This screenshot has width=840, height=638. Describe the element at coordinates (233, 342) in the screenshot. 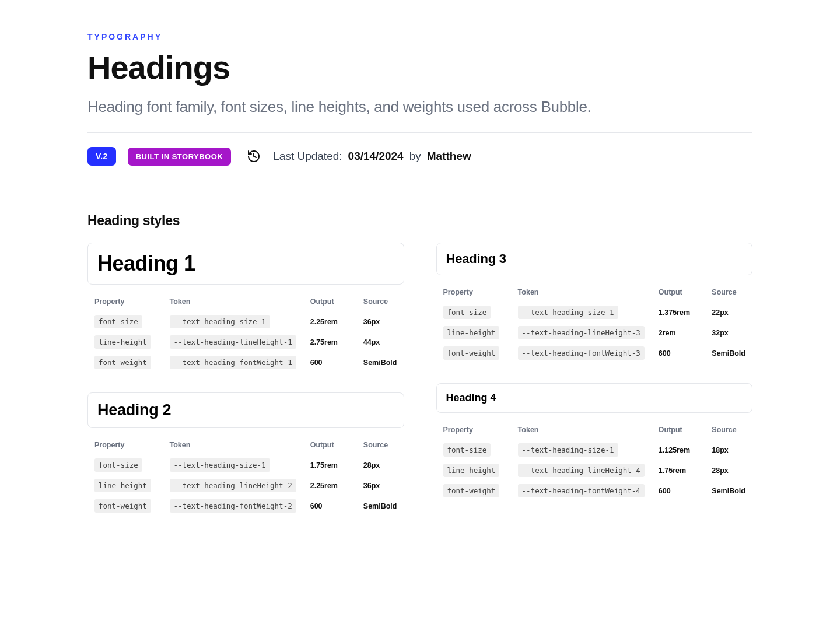

I see `token-chip: --text-heading-lineHeight-1` at that location.